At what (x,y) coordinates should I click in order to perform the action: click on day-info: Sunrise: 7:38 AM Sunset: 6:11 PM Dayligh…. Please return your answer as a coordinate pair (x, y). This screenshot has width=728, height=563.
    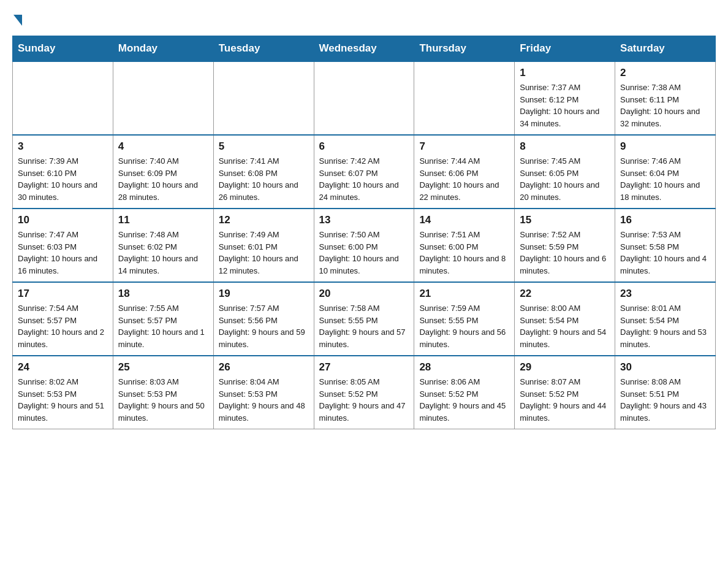
    Looking at the image, I should click on (665, 105).